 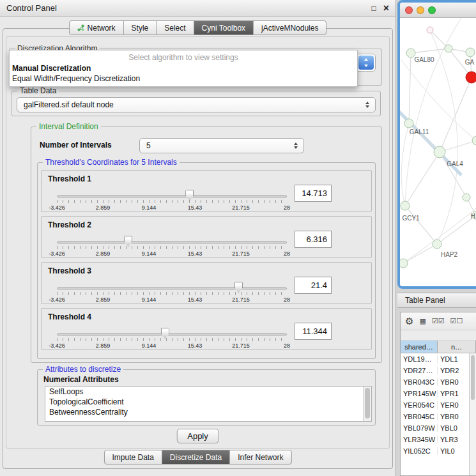 What do you see at coordinates (366, 63) in the screenshot?
I see `combo-arrows-icon` at bounding box center [366, 63].